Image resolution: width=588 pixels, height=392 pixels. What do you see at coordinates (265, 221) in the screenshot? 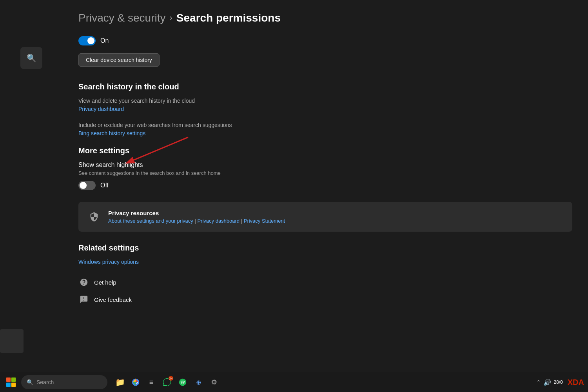
I see `privacy-statement-link: Privacy Statement` at bounding box center [265, 221].